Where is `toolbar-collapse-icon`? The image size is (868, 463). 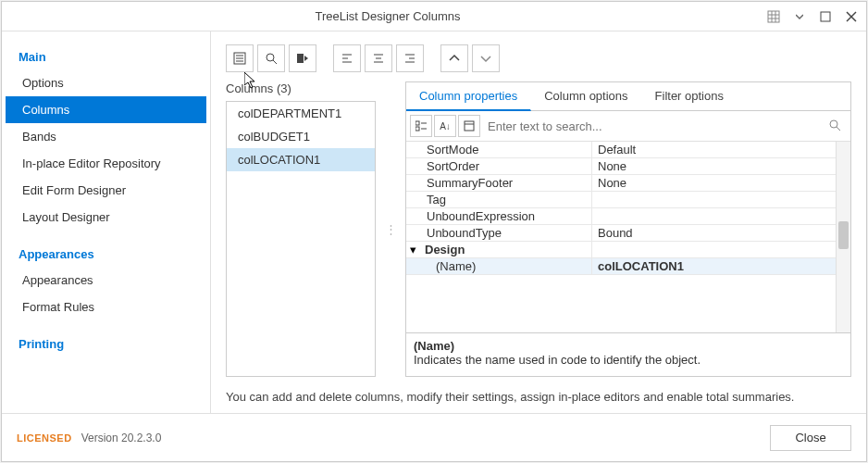 toolbar-collapse-icon is located at coordinates (454, 58).